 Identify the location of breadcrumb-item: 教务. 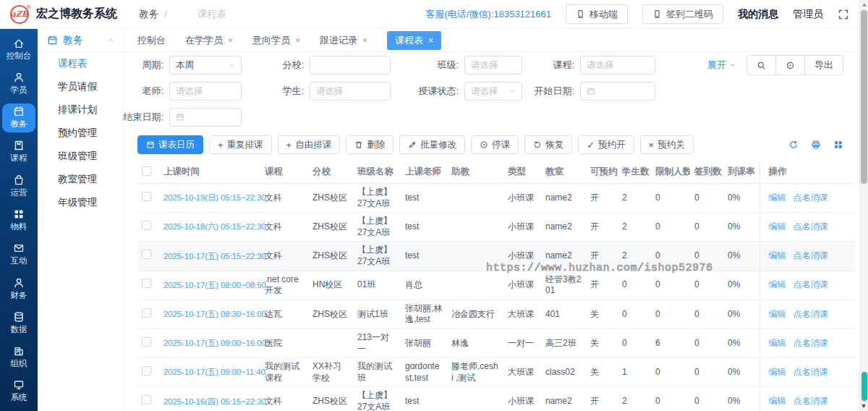
(149, 14).